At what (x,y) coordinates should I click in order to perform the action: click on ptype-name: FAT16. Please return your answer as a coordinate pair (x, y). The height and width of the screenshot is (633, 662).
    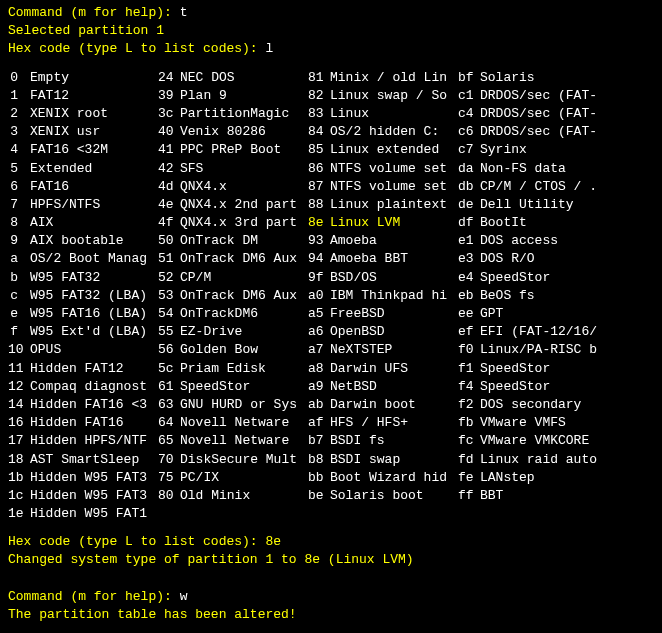
    Looking at the image, I should click on (94, 187).